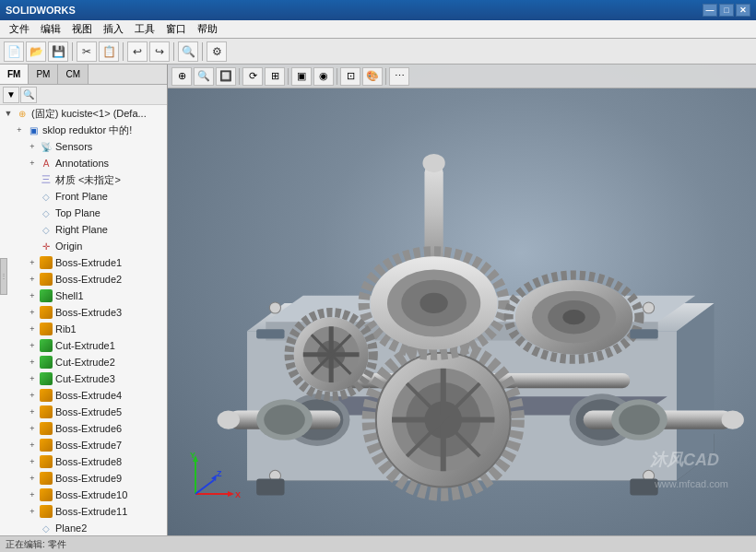  What do you see at coordinates (32, 346) in the screenshot?
I see `expand-cut1: +` at bounding box center [32, 346].